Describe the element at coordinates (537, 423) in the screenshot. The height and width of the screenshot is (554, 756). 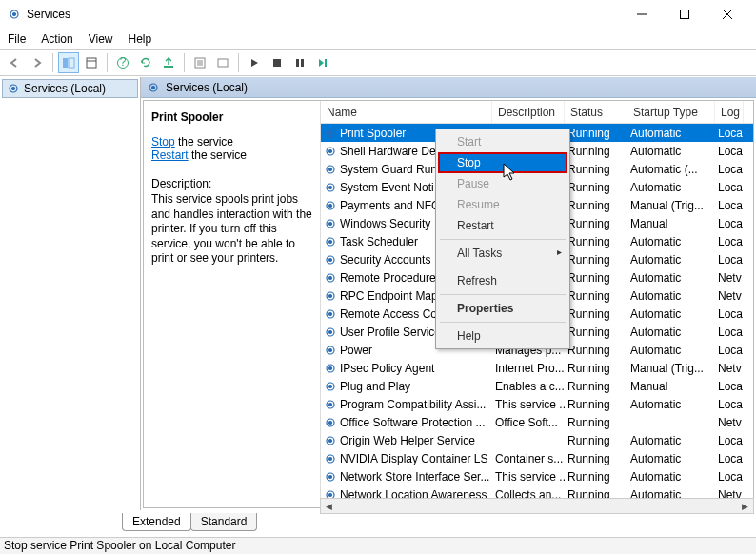
I see `service-row: Office Software Protection ...Office Sof…` at that location.